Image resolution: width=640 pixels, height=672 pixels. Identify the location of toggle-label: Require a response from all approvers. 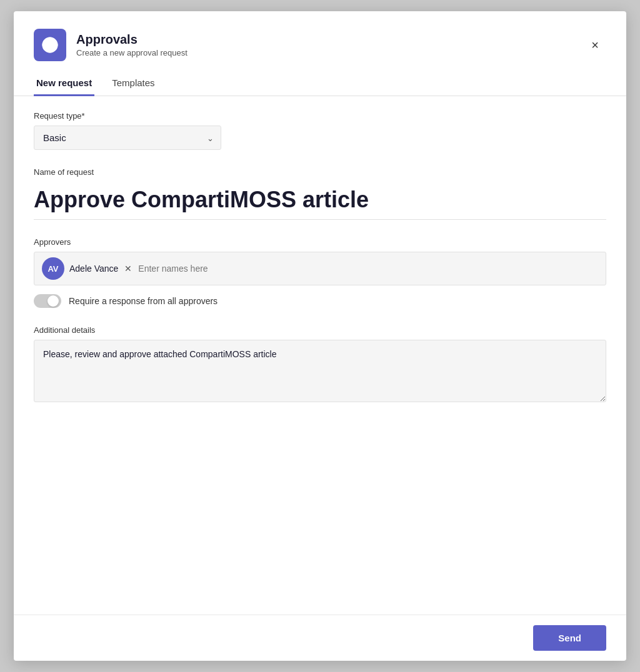
(143, 301).